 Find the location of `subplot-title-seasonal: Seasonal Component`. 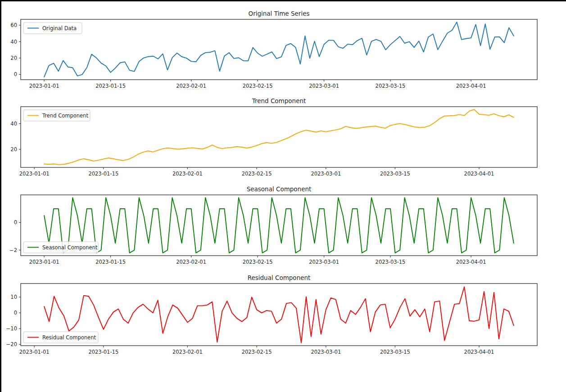

subplot-title-seasonal: Seasonal Component is located at coordinates (279, 189).